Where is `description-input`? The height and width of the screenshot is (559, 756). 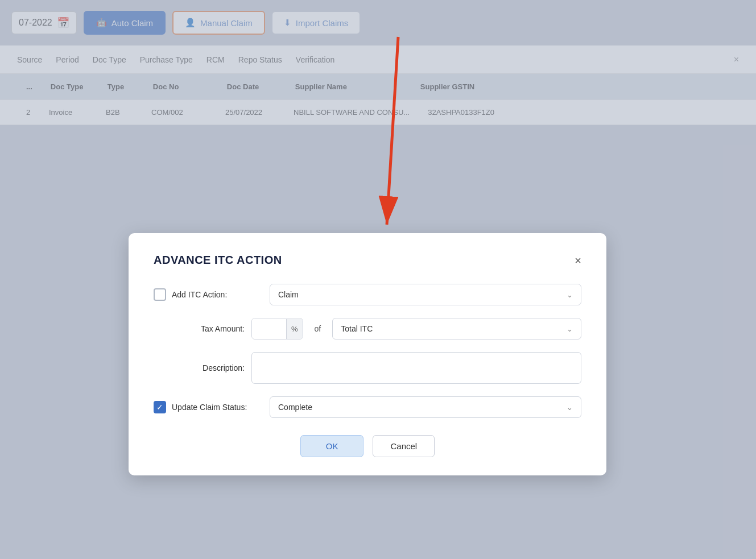
description-input is located at coordinates (416, 368).